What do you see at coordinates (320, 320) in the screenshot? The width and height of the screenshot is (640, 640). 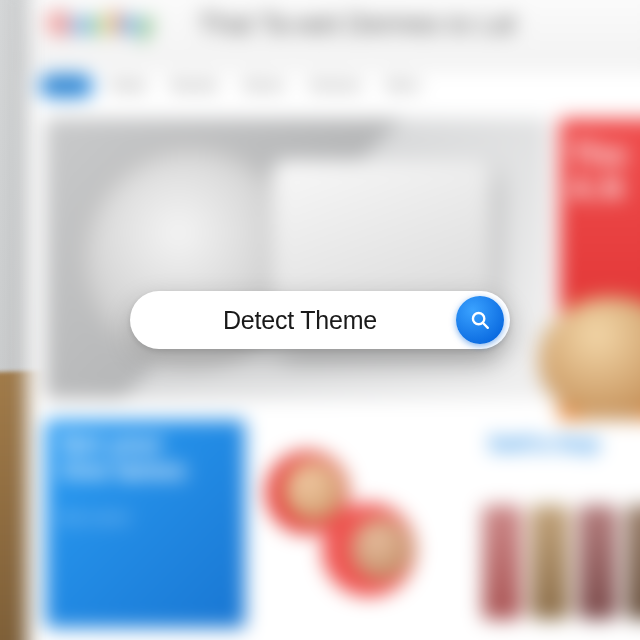 I see `search-bar: Detect Theme` at bounding box center [320, 320].